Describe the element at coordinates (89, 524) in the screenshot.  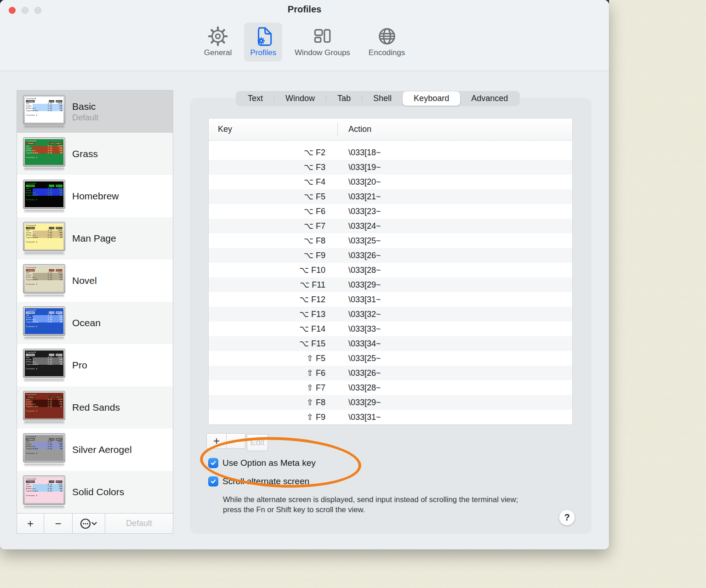
I see `ellipsis-circle-chevron-icon` at that location.